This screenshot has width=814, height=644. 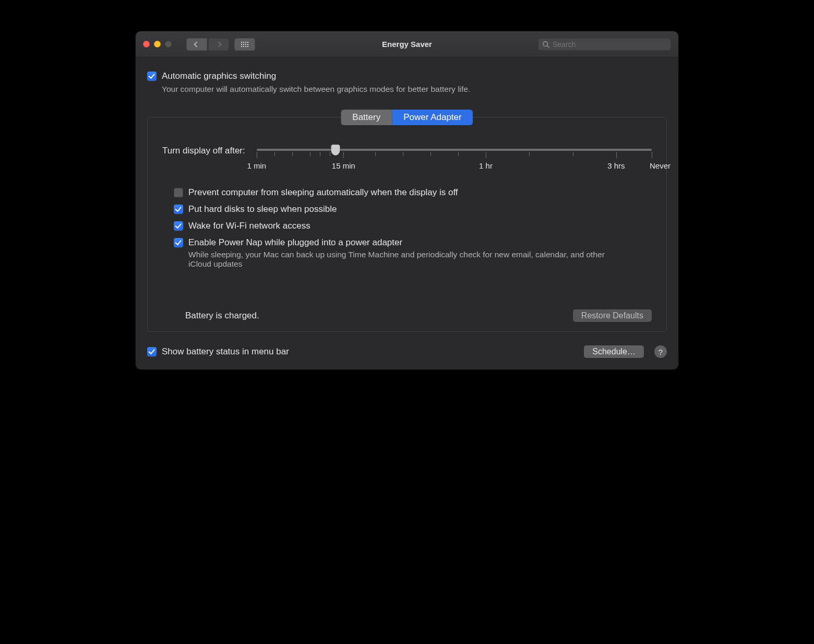 I want to click on tab-battery: Battery, so click(x=366, y=117).